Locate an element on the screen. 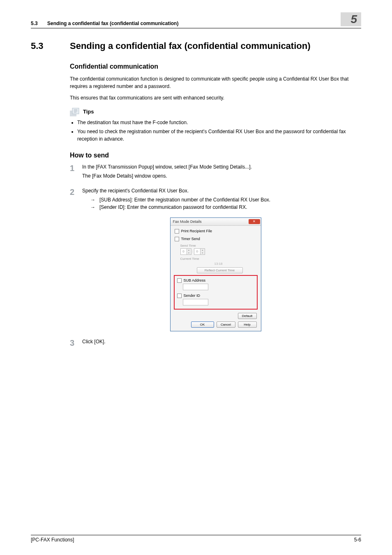  header-section-title: Sending a confidential fax (confidential… is located at coordinates (113, 23).